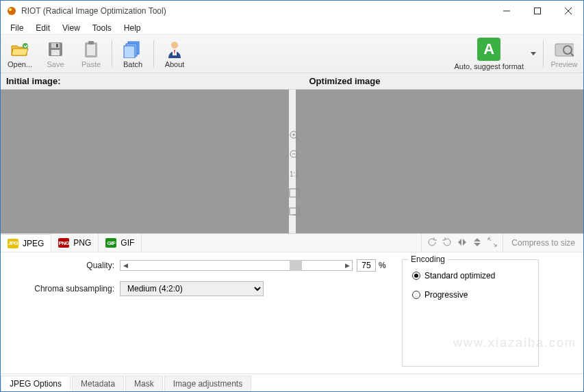 Image resolution: width=584 pixels, height=392 pixels. What do you see at coordinates (33, 244) in the screenshot?
I see `jpeg-label: JPEG` at bounding box center [33, 244].